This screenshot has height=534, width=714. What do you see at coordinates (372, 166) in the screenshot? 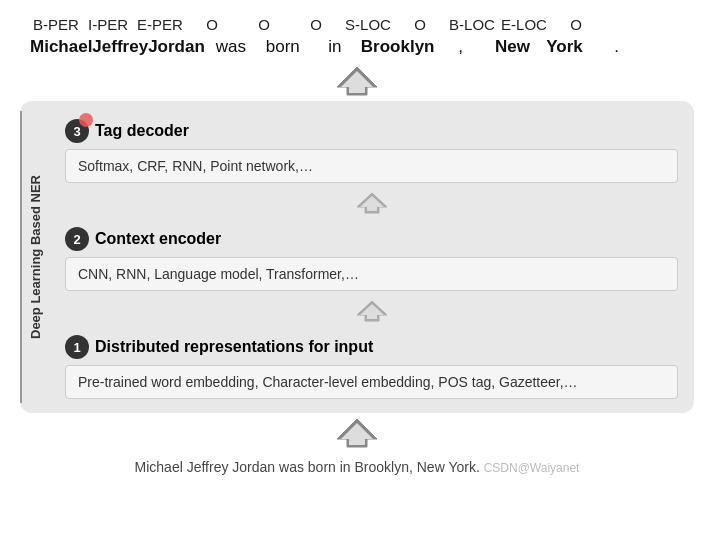
I see `tag-decoder-content: Softmax, CRF, RNN, Point network,…` at bounding box center [372, 166].